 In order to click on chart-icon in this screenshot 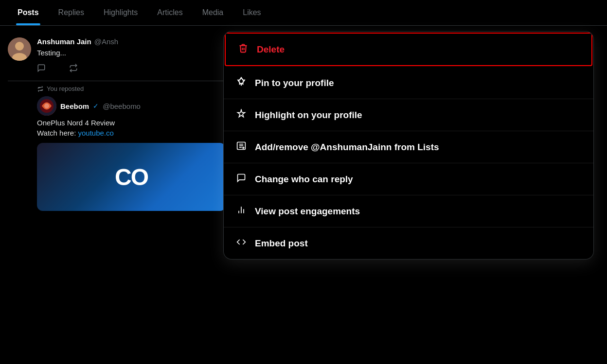, I will do `click(241, 211)`.